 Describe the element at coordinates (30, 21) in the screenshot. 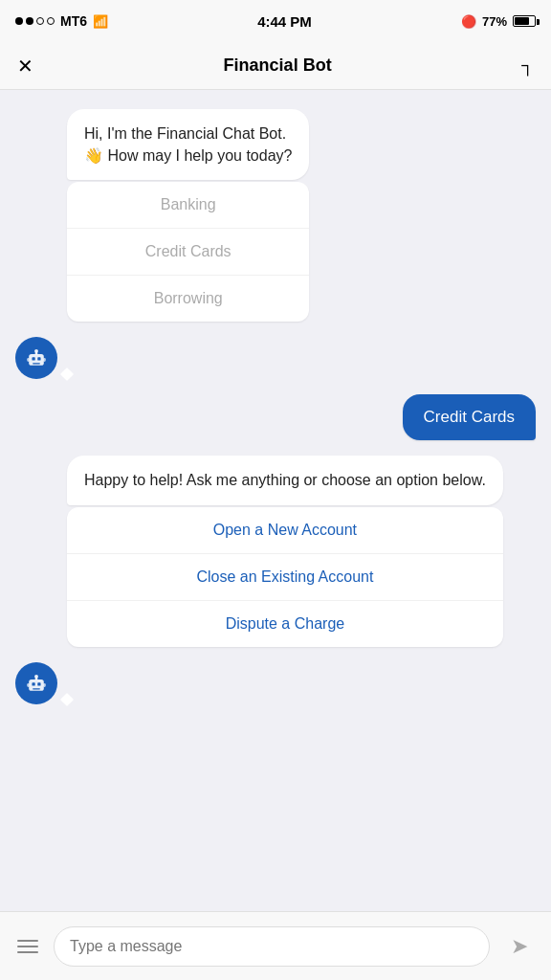

I see `dot2` at that location.